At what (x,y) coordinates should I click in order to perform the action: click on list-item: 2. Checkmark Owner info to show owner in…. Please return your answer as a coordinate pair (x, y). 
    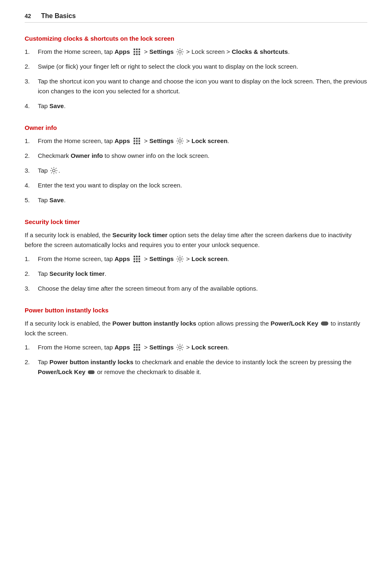
    Looking at the image, I should click on (196, 156).